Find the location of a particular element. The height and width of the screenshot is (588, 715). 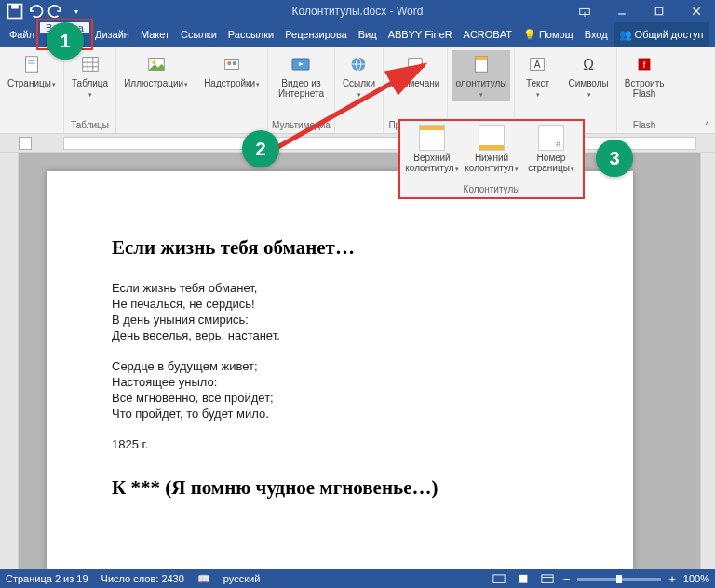

tellme-button: 💡Помощ is located at coordinates (548, 34).